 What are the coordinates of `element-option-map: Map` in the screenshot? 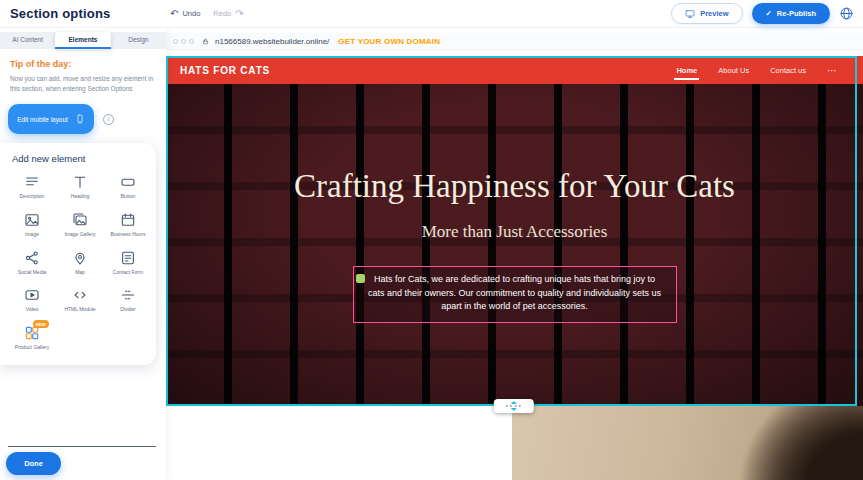 It's located at (80, 263).